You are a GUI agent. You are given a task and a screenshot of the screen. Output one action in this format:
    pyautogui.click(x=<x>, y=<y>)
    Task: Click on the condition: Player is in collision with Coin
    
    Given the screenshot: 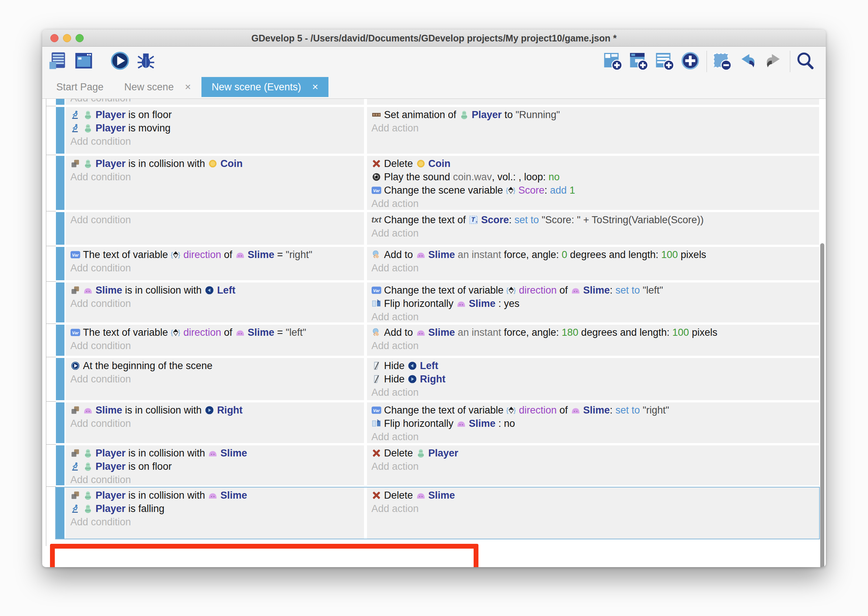 What is the action you would take?
    pyautogui.click(x=215, y=164)
    